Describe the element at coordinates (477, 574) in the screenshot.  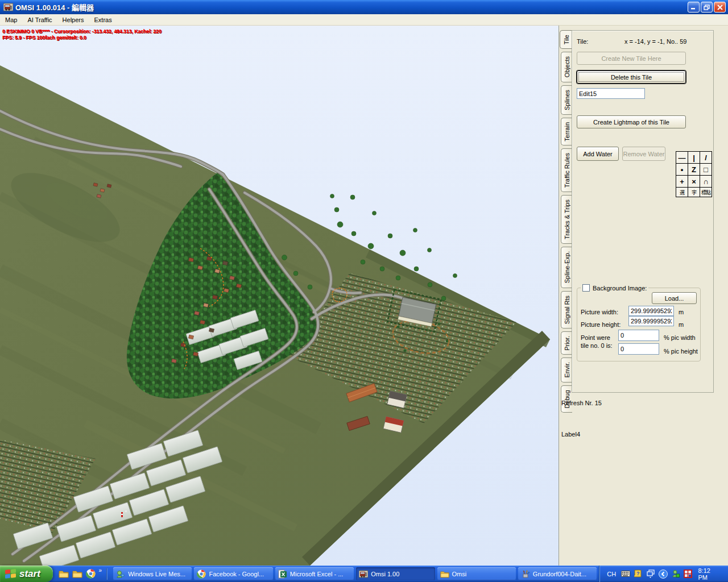
I see `task-omsi-folder: Omsi` at that location.